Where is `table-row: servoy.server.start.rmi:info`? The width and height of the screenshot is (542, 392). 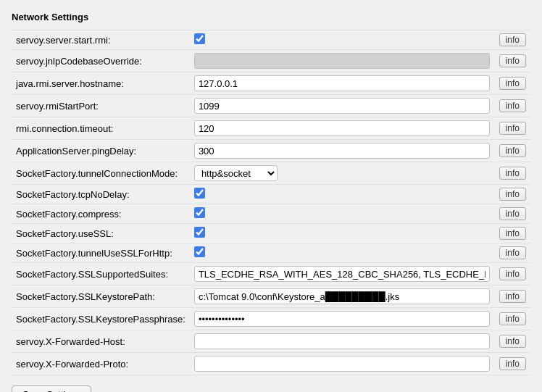 table-row: servoy.server.start.rmi:info is located at coordinates (271, 41).